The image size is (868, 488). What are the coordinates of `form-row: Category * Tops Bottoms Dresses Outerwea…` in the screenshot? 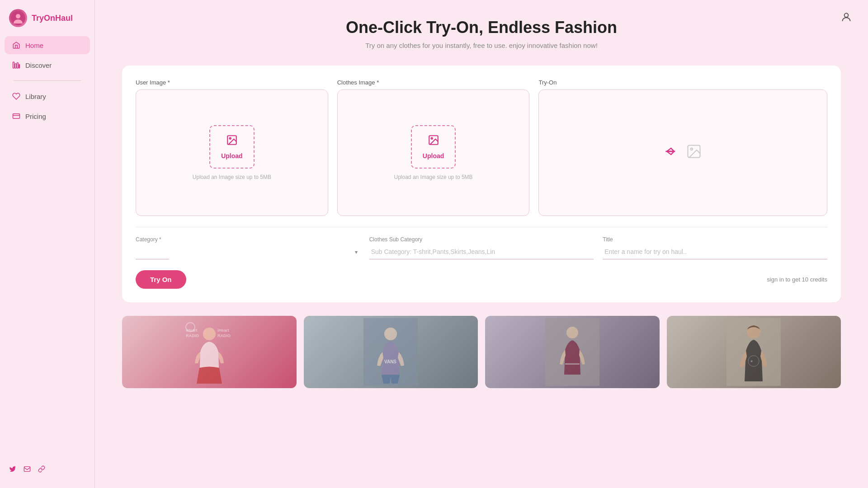 It's located at (481, 243).